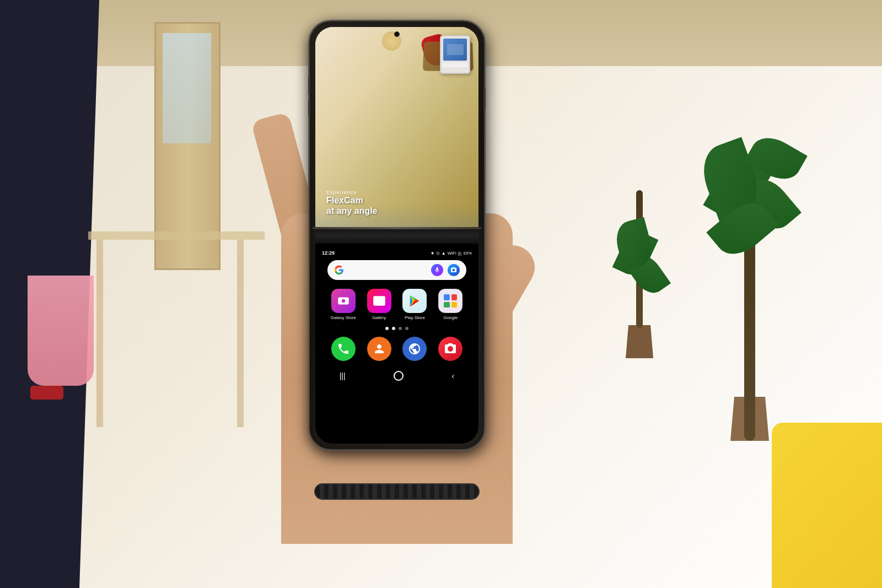  I want to click on app-item-gallery: Gallery, so click(379, 304).